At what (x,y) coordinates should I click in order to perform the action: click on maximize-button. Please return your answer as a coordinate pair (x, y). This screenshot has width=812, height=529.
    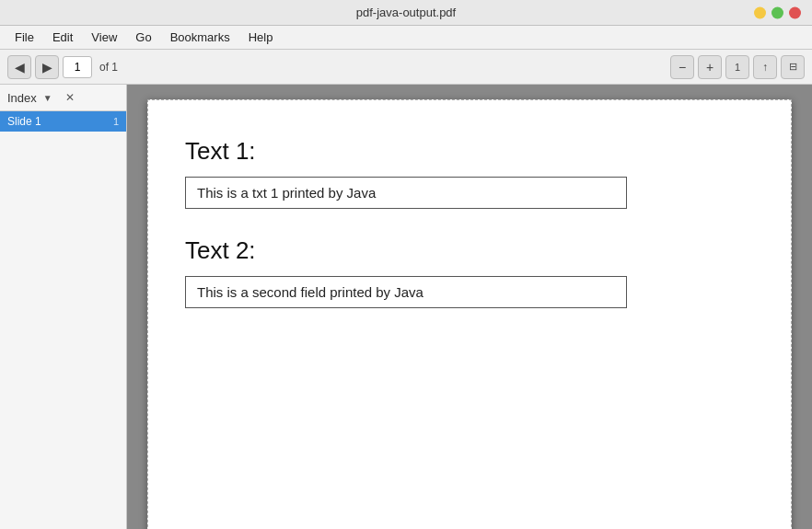
    Looking at the image, I should click on (777, 13).